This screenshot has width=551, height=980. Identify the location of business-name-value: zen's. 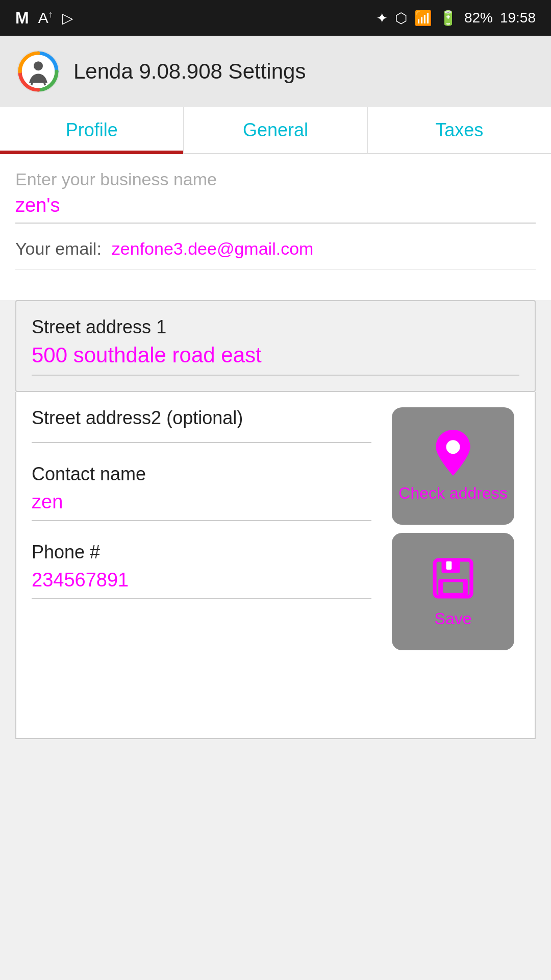
(276, 205).